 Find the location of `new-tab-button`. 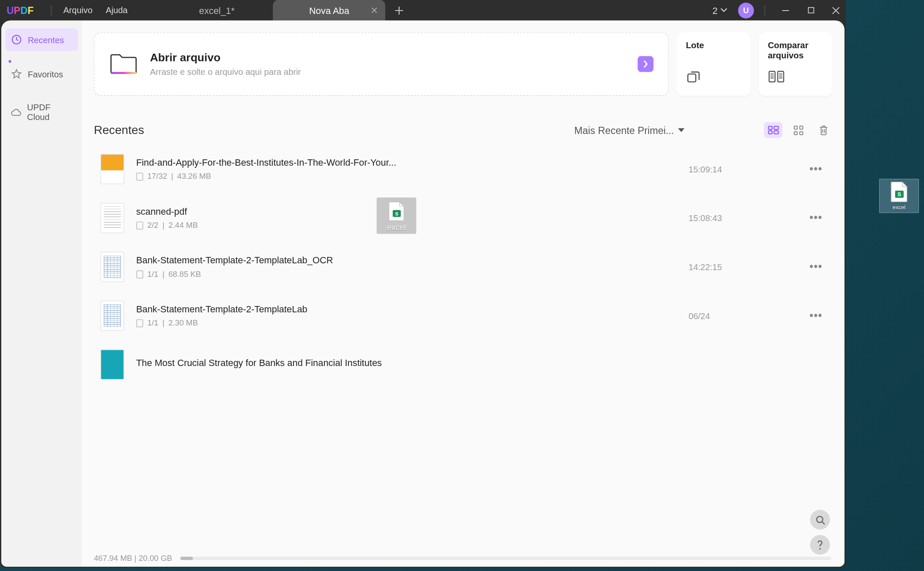

new-tab-button is located at coordinates (399, 10).